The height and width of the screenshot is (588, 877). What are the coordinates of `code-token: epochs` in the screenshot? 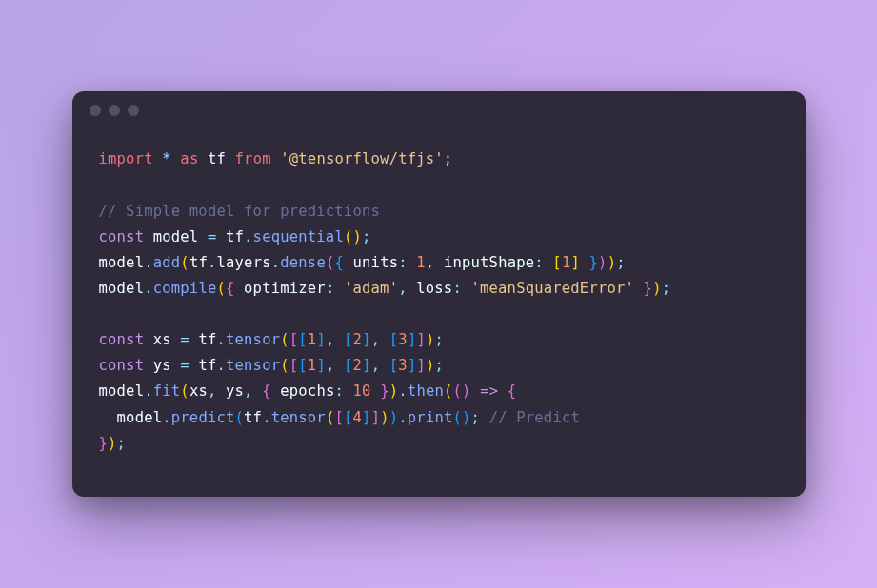 It's located at (303, 391).